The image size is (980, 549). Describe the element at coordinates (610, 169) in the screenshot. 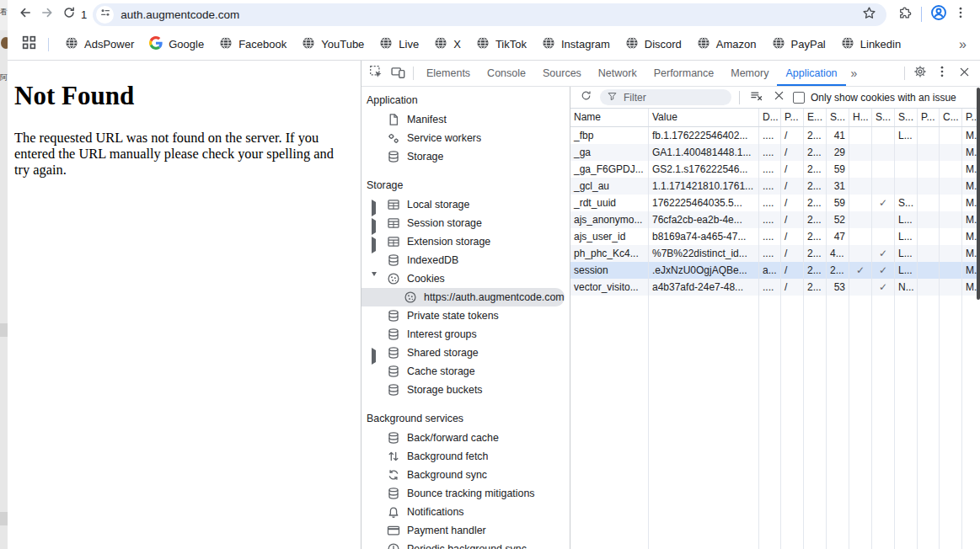

I see `cookie-name-cell: _ga_F6GPDJ...` at that location.